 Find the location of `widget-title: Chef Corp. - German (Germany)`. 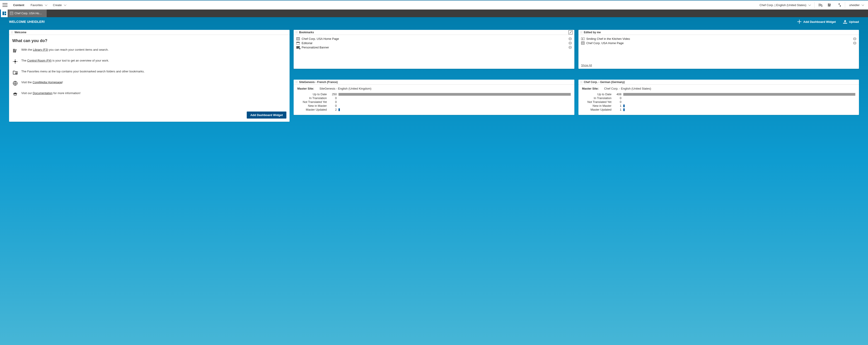

widget-title: Chef Corp. - German (Germany) is located at coordinates (604, 82).